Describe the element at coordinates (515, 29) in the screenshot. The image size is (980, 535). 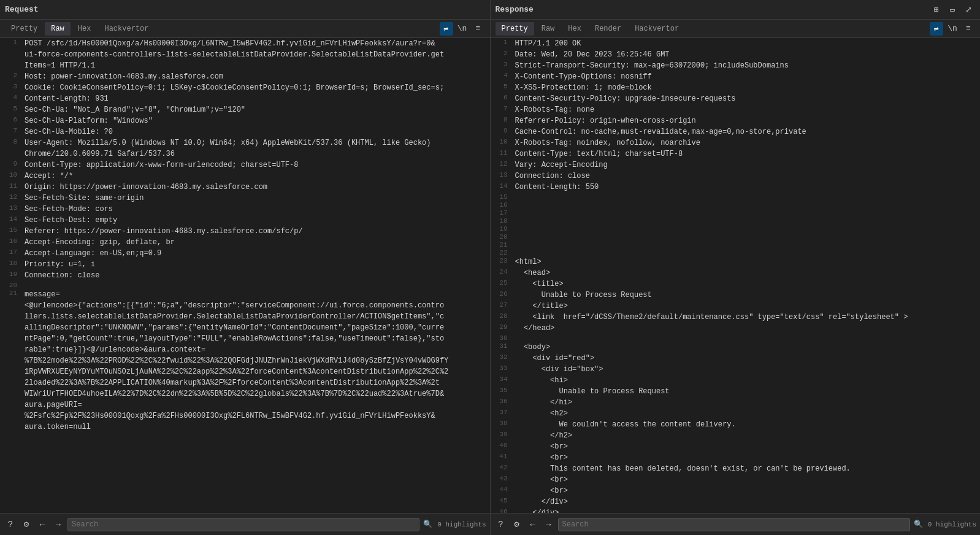
I see `tab-response-pretty: Pretty` at that location.